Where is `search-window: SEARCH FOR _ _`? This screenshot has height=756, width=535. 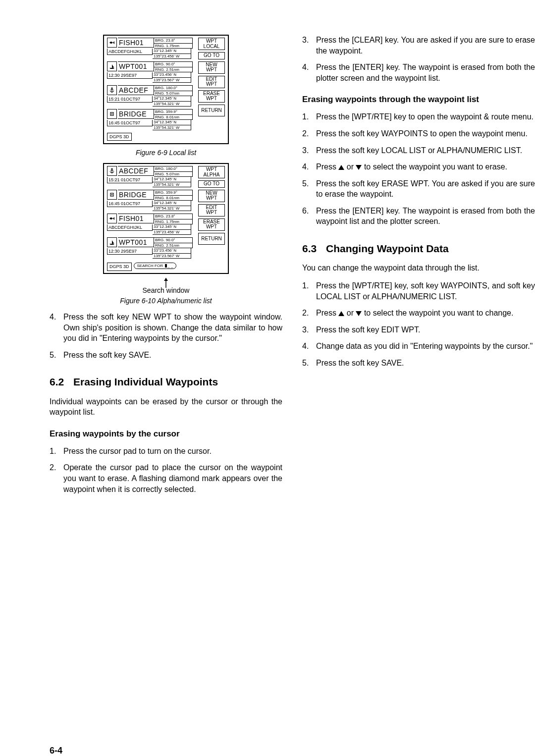 search-window: SEARCH FOR _ _ is located at coordinates (156, 266).